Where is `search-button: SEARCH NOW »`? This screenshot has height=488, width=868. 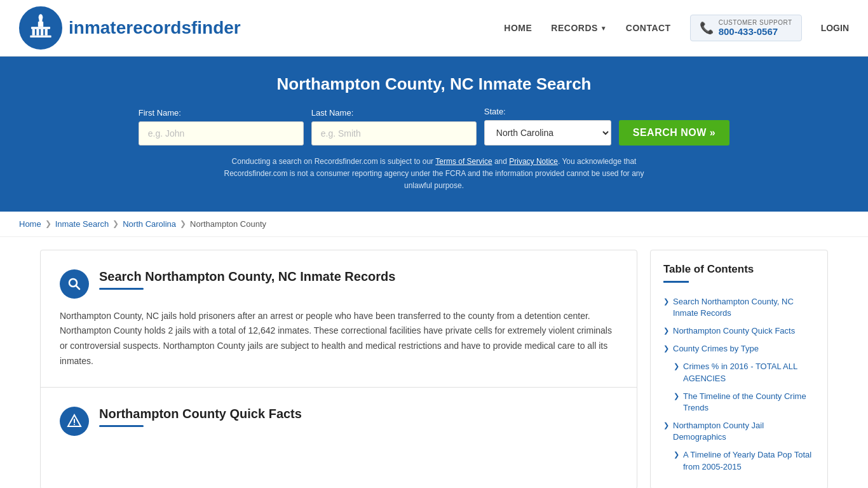
search-button: SEARCH NOW » is located at coordinates (674, 133).